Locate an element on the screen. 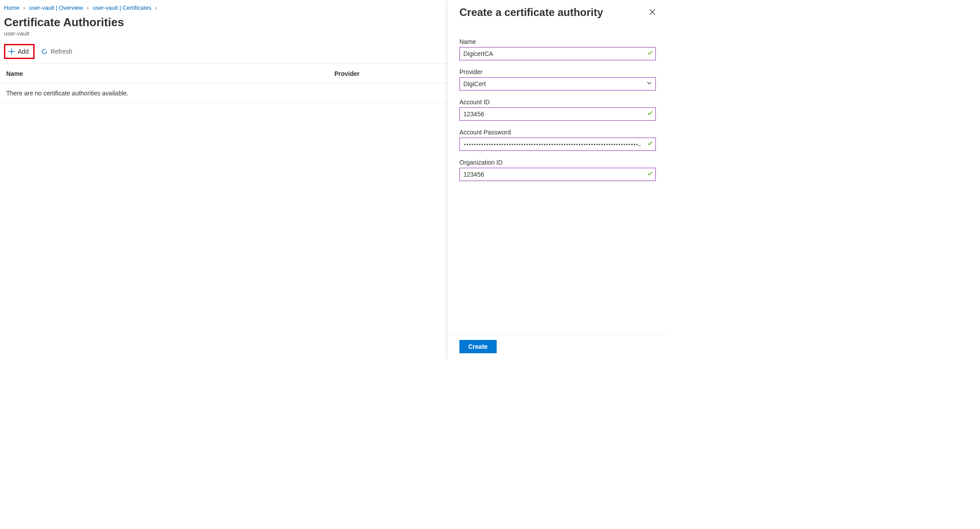 The width and height of the screenshot is (980, 529). field-account-password: Account Password •••••••••••••••••••••••… is located at coordinates (558, 140).